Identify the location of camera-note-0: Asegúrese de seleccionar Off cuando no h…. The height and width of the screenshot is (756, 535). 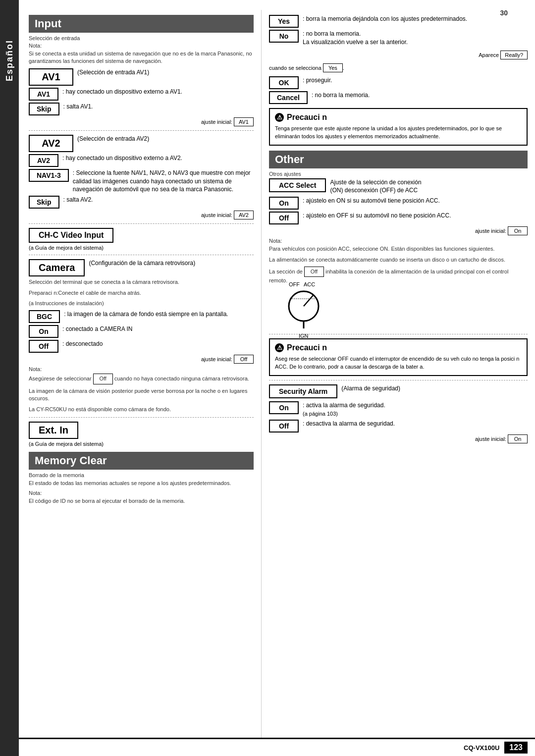
(141, 378).